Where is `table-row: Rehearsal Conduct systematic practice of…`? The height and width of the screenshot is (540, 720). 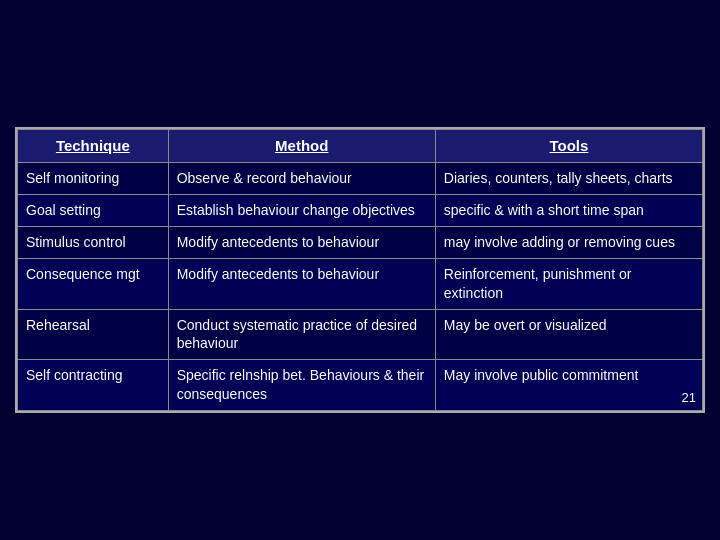 table-row: Rehearsal Conduct systematic practice of… is located at coordinates (360, 334).